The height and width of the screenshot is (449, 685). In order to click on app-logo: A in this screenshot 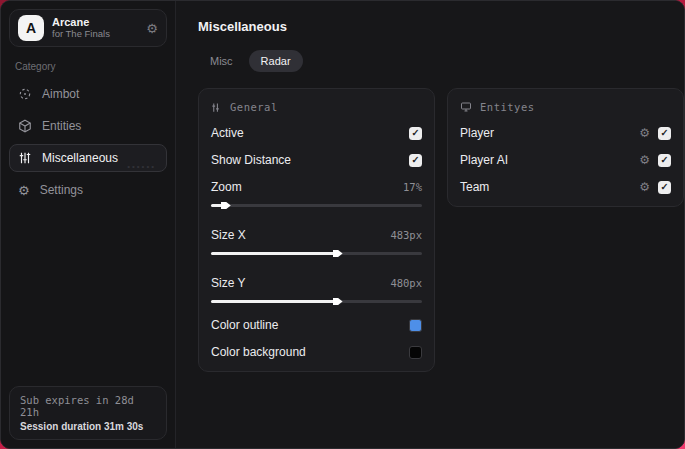, I will do `click(31, 28)`.